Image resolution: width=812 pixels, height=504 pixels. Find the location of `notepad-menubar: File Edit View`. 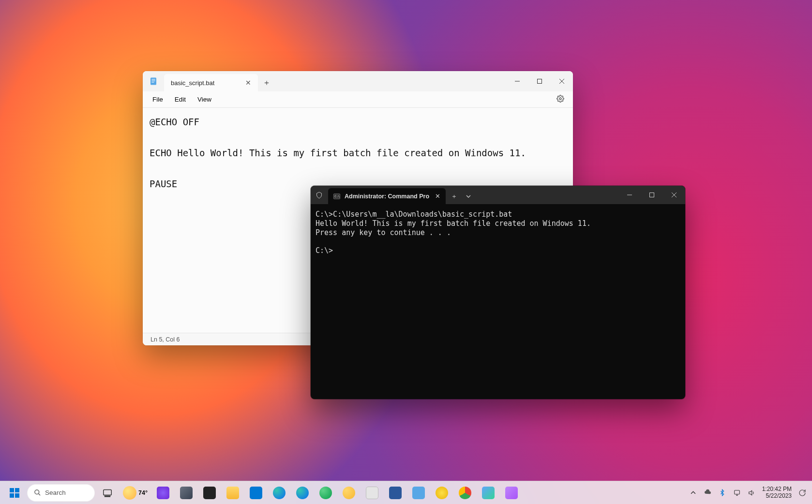

notepad-menubar: File Edit View is located at coordinates (358, 100).